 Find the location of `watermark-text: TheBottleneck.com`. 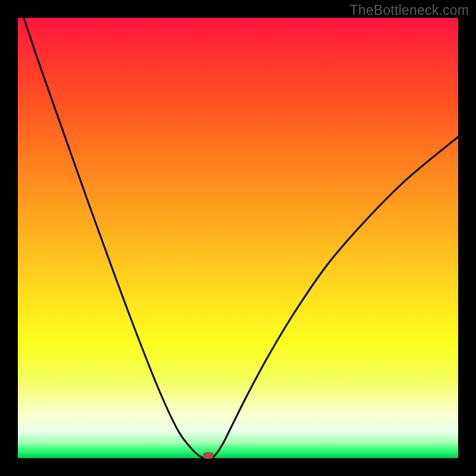

watermark-text: TheBottleneck.com is located at coordinates (409, 11).